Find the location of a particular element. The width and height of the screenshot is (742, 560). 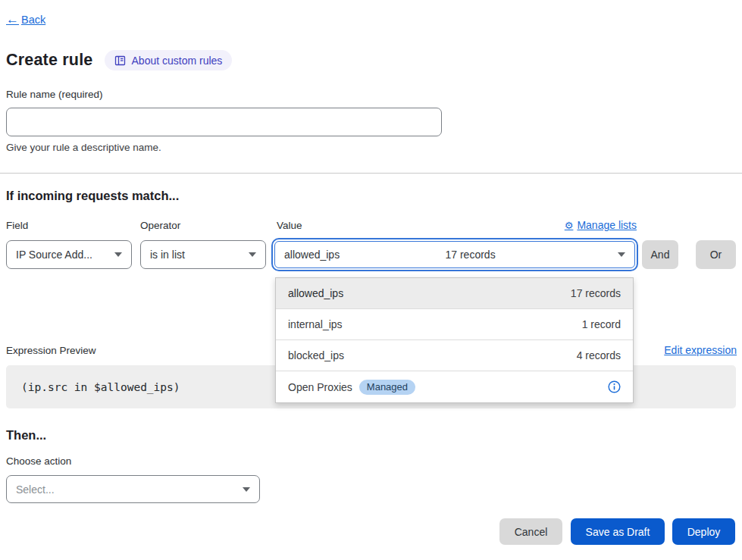

list-option-name: allowed_ips is located at coordinates (315, 293).